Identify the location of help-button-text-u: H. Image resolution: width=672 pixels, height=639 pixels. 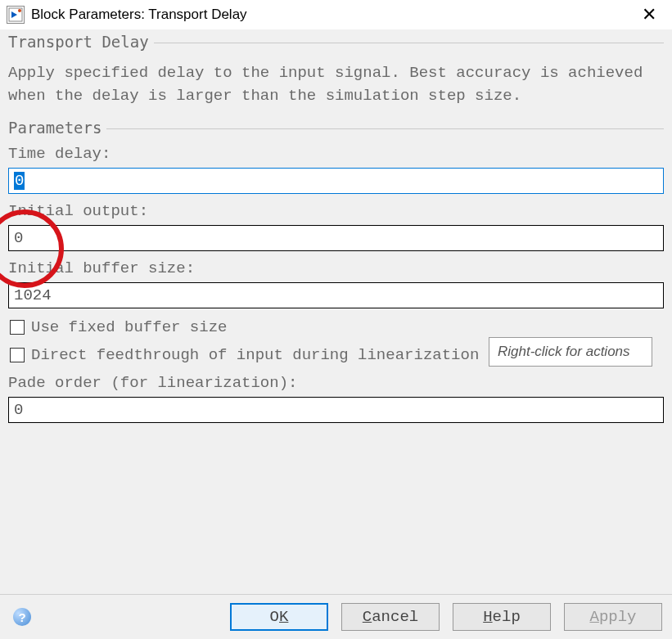
(488, 617).